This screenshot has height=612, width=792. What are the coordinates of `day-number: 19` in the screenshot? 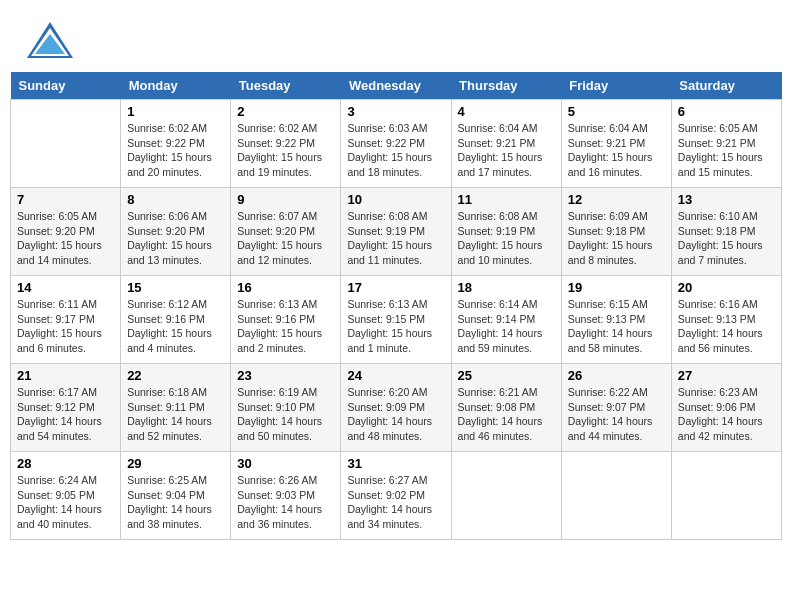 It's located at (616, 288).